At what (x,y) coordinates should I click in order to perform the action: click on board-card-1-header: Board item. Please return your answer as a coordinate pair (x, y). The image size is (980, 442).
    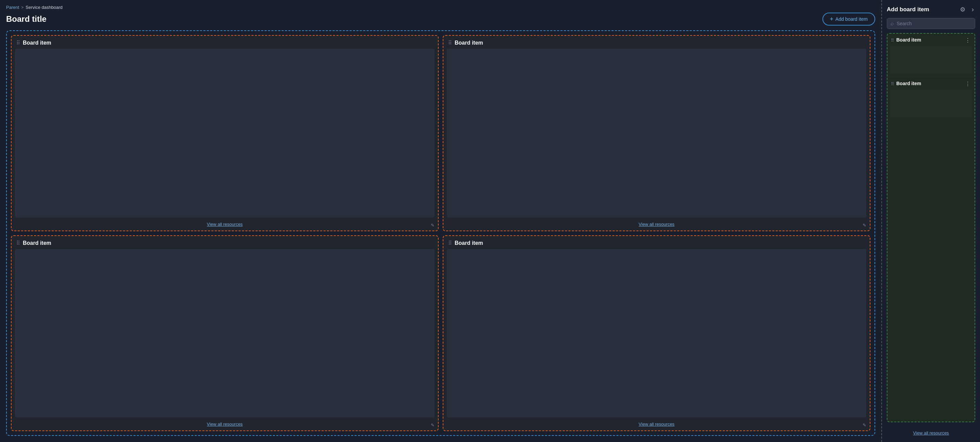
    Looking at the image, I should click on (224, 42).